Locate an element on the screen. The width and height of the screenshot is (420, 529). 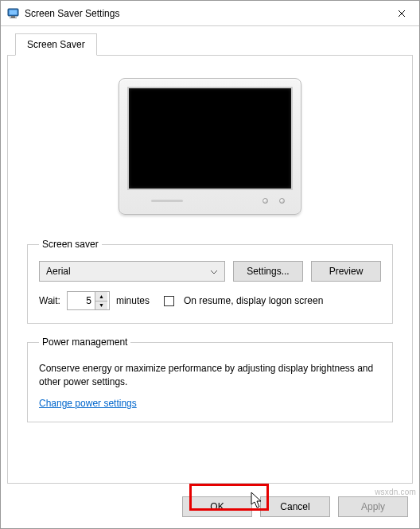
app-icon is located at coordinates (14, 14).